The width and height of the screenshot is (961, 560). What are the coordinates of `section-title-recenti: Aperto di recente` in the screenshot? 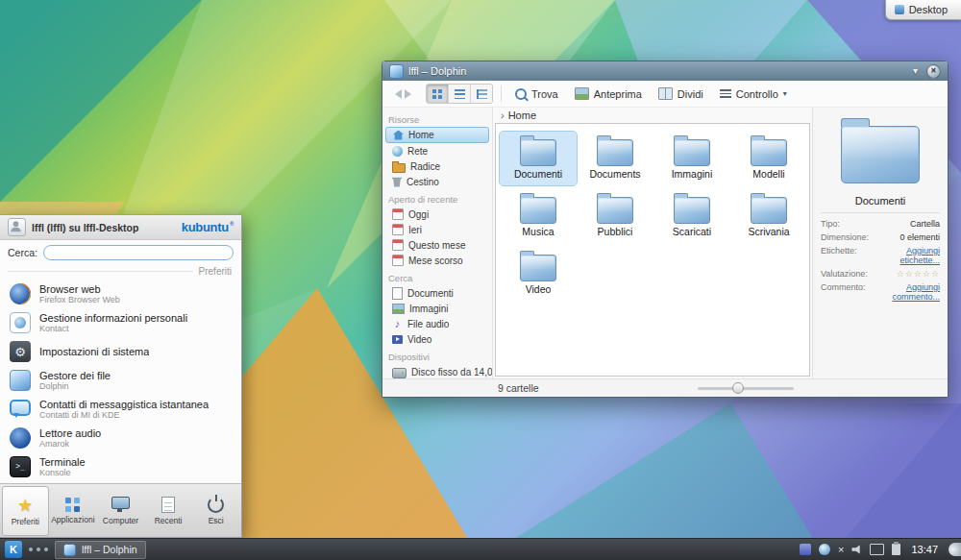 It's located at (437, 198).